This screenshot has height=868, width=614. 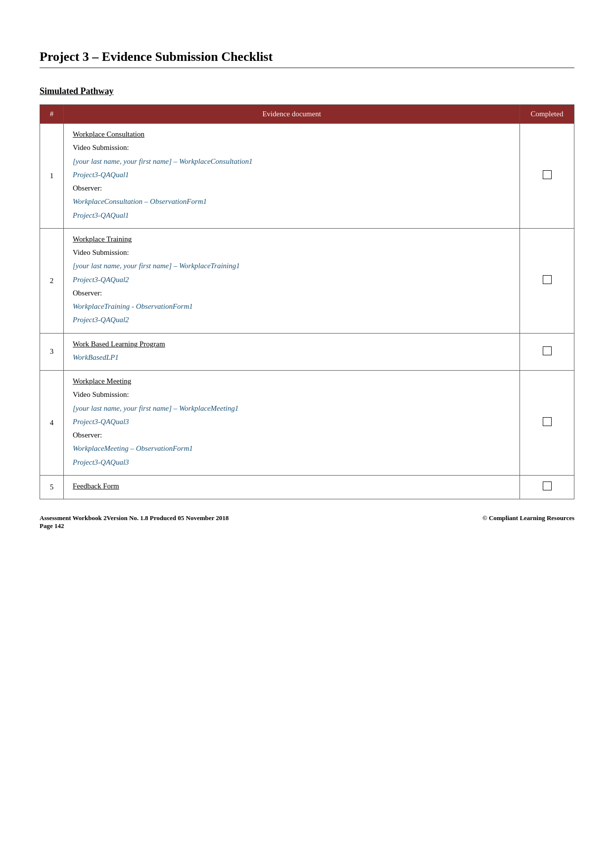 What do you see at coordinates (292, 176) in the screenshot?
I see `row-evidence: Workplace ConsultationVideo Submission:[…` at bounding box center [292, 176].